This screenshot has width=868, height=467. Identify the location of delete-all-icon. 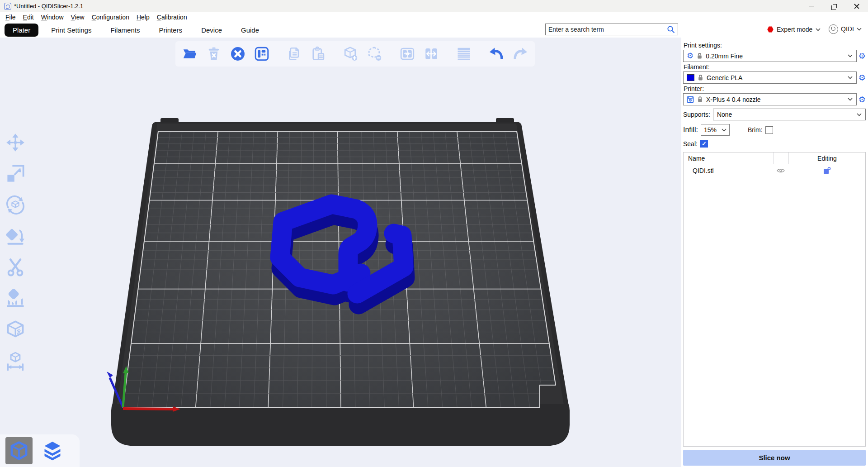
(238, 54).